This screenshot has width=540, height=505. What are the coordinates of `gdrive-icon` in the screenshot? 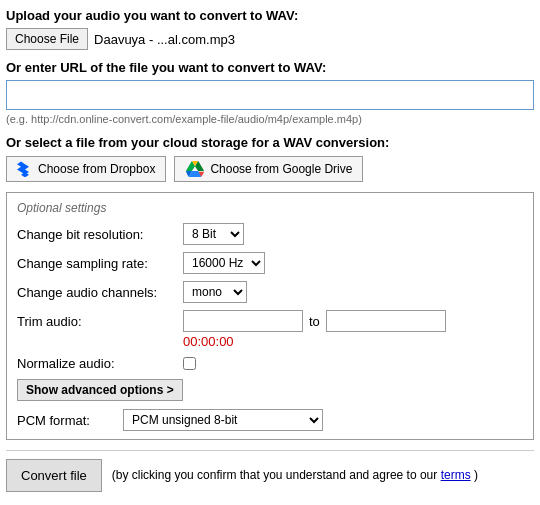 It's located at (195, 169).